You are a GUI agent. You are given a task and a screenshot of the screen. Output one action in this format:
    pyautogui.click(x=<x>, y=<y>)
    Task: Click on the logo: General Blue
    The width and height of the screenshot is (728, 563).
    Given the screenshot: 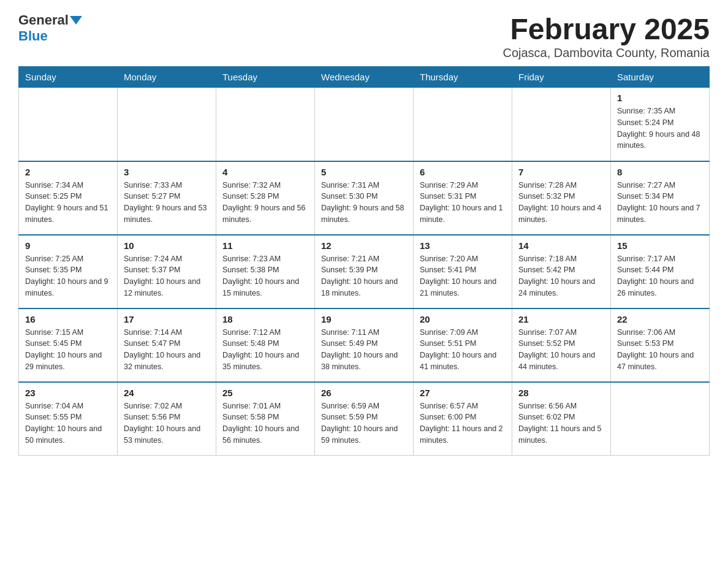 What is the action you would take?
    pyautogui.click(x=51, y=28)
    